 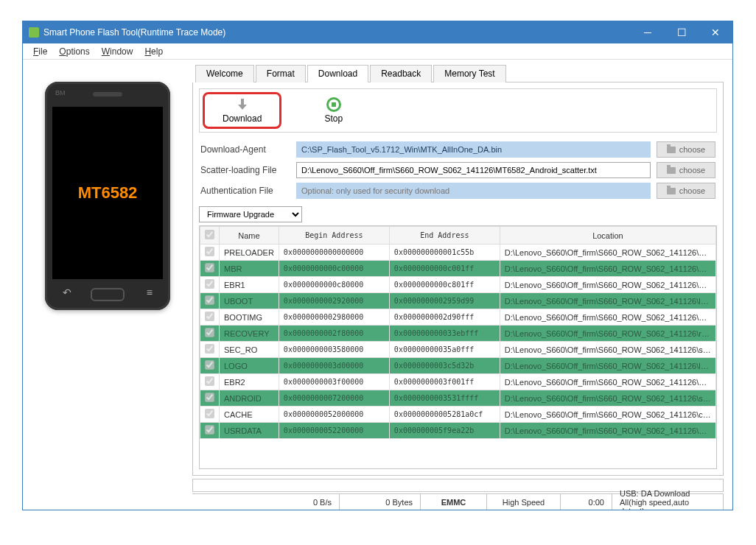 What do you see at coordinates (249, 350) in the screenshot?
I see `row-name: SEC_RO` at bounding box center [249, 350].